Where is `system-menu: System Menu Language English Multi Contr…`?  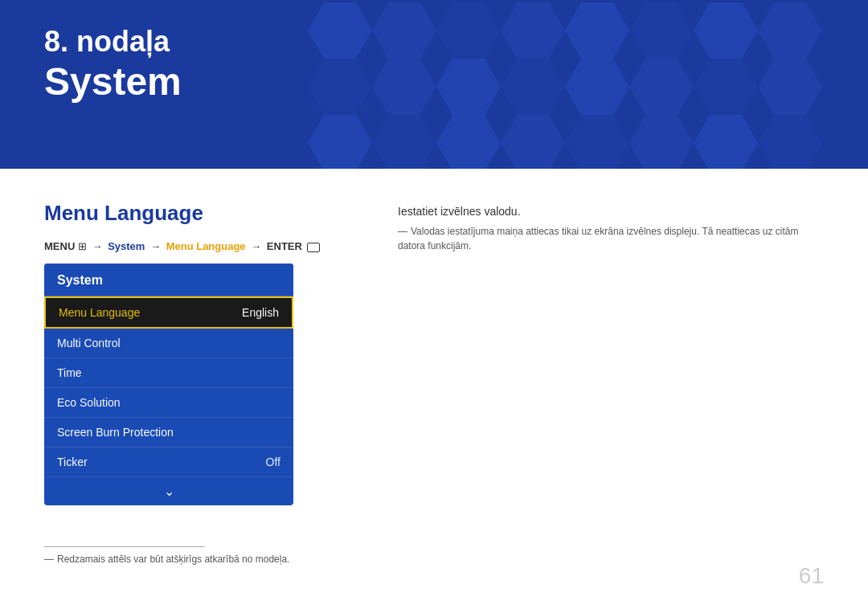
system-menu: System Menu Language English Multi Contr… is located at coordinates (169, 384).